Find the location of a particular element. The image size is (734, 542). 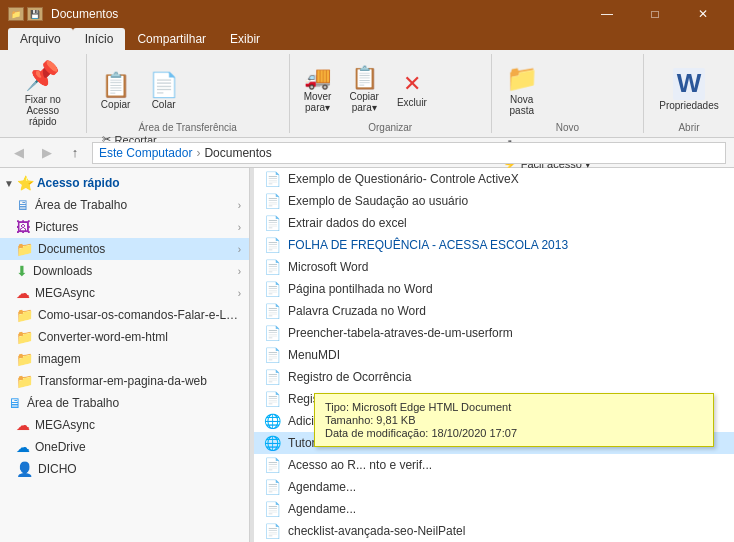

file-item-msword: 📄 Microsoft Word is located at coordinates (494, 267).